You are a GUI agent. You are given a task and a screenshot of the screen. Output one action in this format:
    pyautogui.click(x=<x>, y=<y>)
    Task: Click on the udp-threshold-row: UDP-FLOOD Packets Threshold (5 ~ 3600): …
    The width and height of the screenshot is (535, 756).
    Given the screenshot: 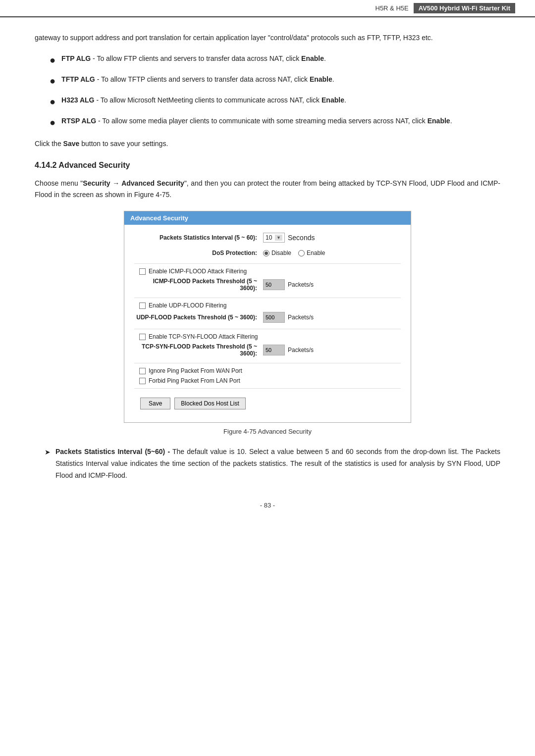 What is the action you would take?
    pyautogui.click(x=268, y=317)
    